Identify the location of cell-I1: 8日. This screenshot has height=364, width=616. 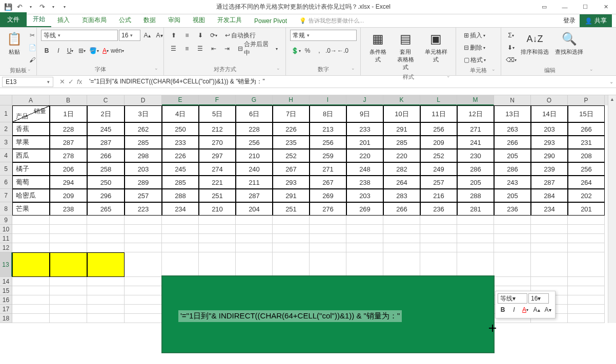
(328, 114).